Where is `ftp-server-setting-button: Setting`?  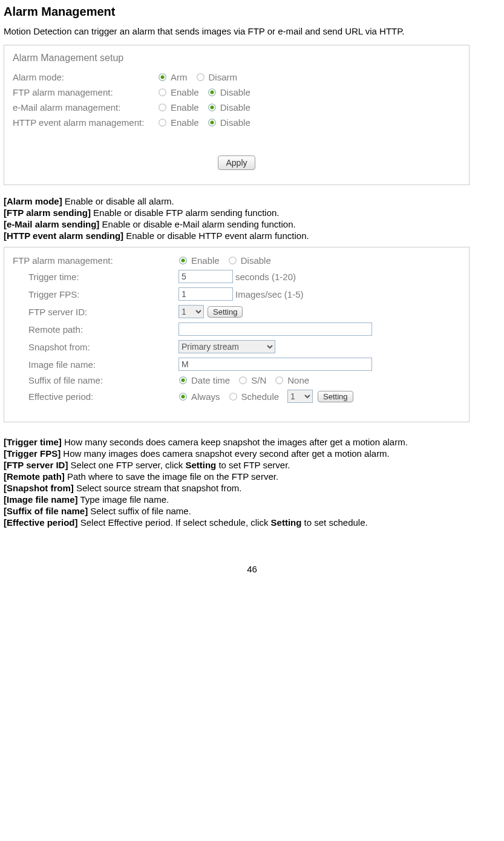 ftp-server-setting-button: Setting is located at coordinates (225, 312).